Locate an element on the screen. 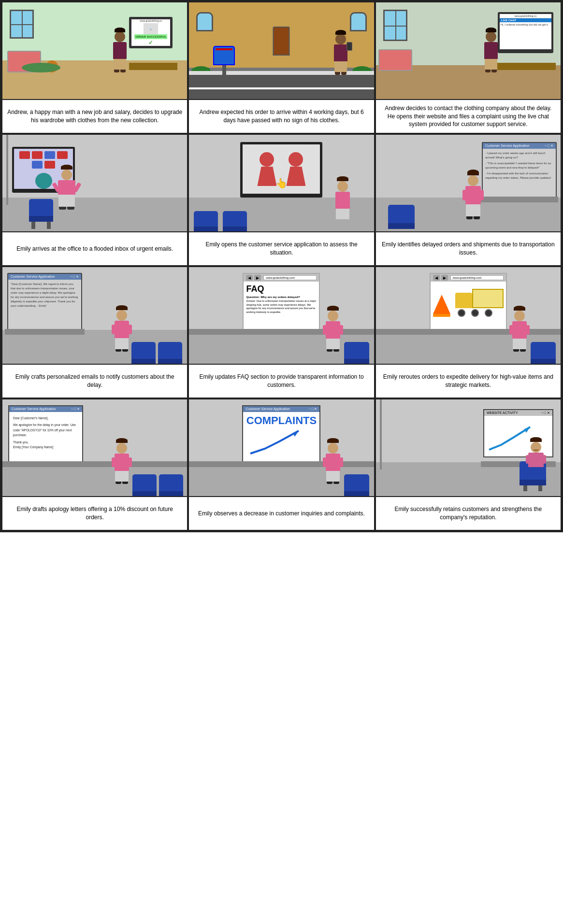 The width and height of the screenshot is (563, 924). emily-foot-7r is located at coordinates (125, 351).